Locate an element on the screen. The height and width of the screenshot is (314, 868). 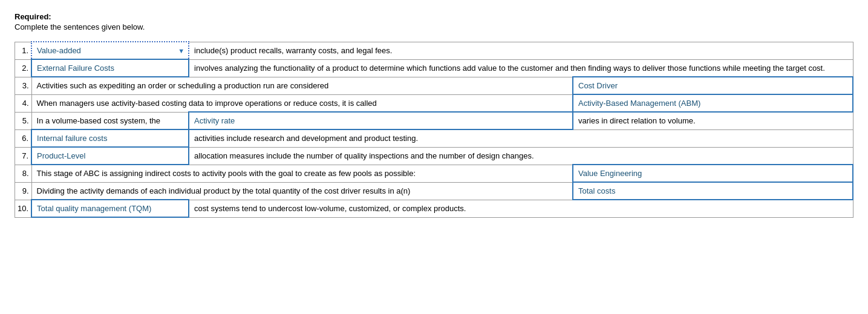
row-number: 5. is located at coordinates (24, 121).